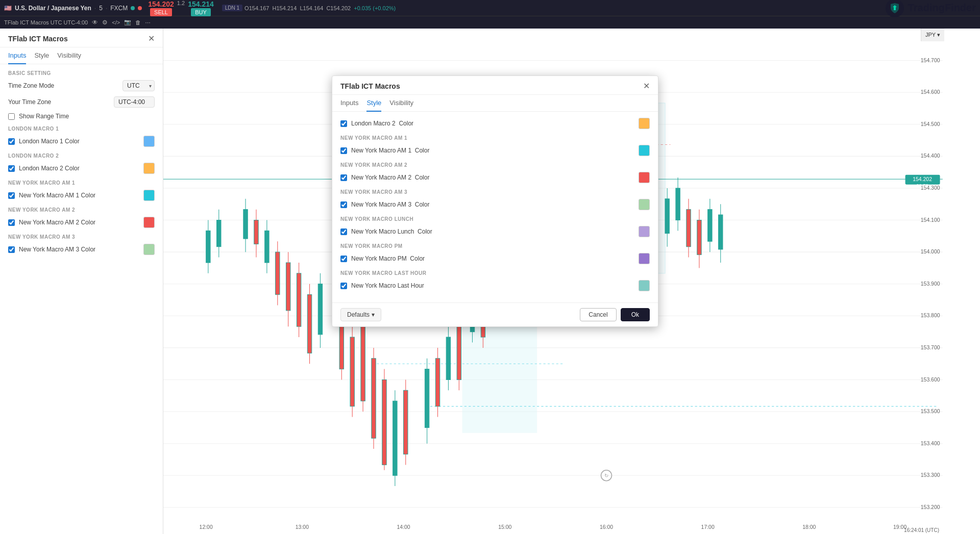 This screenshot has height=534, width=980. I want to click on dialog-close-button: ✕, so click(646, 86).